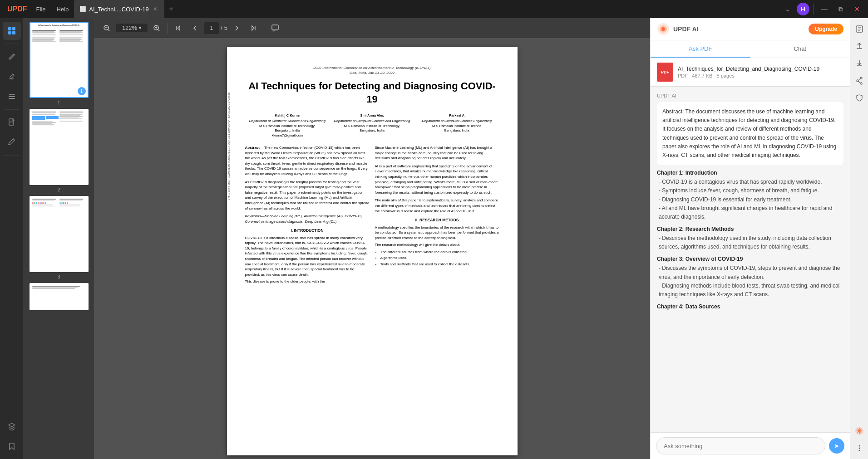 Image resolution: width=868 pixels, height=459 pixels. What do you see at coordinates (253, 28) in the screenshot?
I see `page-last-icon` at bounding box center [253, 28].